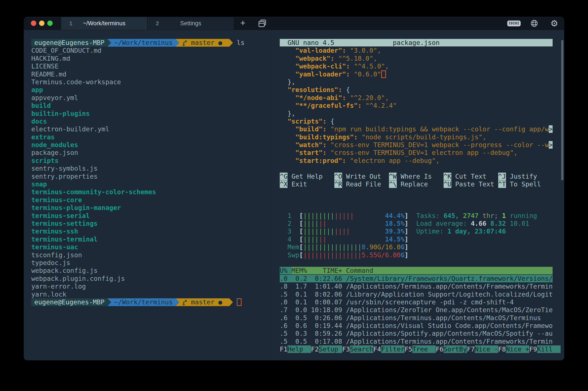 This screenshot has height=391, width=588. Describe the element at coordinates (243, 23) in the screenshot. I see `new-tab-button: +` at that location.